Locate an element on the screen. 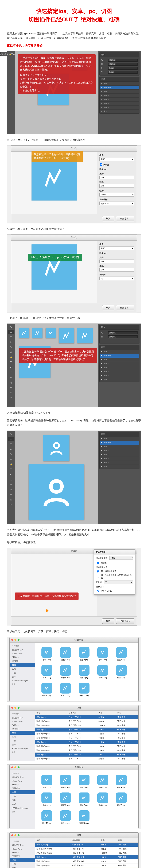 The width and height of the screenshot is (148, 868). file-row: 画板 4@2x.png今日 下午5:3620 KBPNG 图像 is located at coordinates (87, 759).